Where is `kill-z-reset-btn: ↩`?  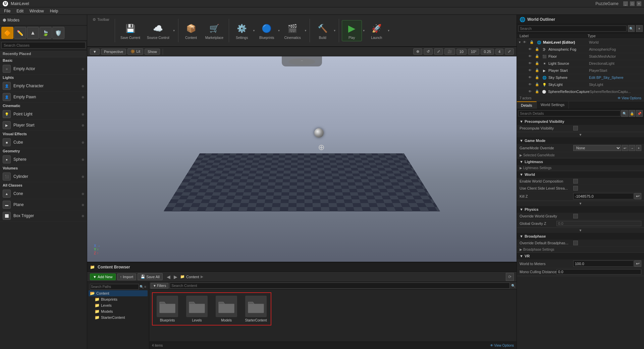 kill-z-reset-btn: ↩ is located at coordinates (638, 196).